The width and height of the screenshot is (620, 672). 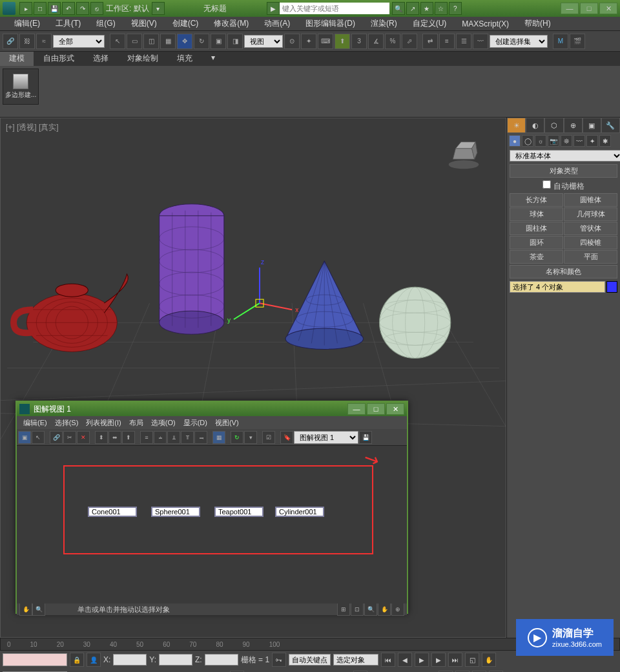 I want to click on workspace-dropdown-icon: ▾, so click(x=158, y=8).